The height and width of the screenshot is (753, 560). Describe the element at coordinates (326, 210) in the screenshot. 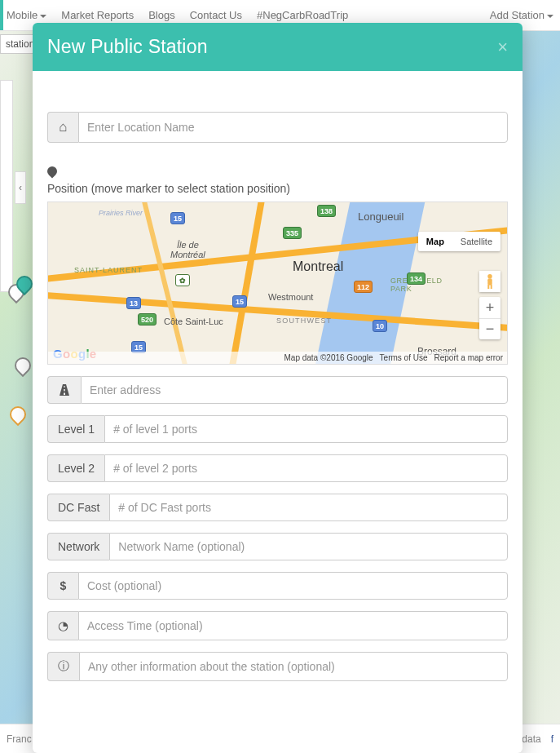

I see `route-shield: 138` at that location.